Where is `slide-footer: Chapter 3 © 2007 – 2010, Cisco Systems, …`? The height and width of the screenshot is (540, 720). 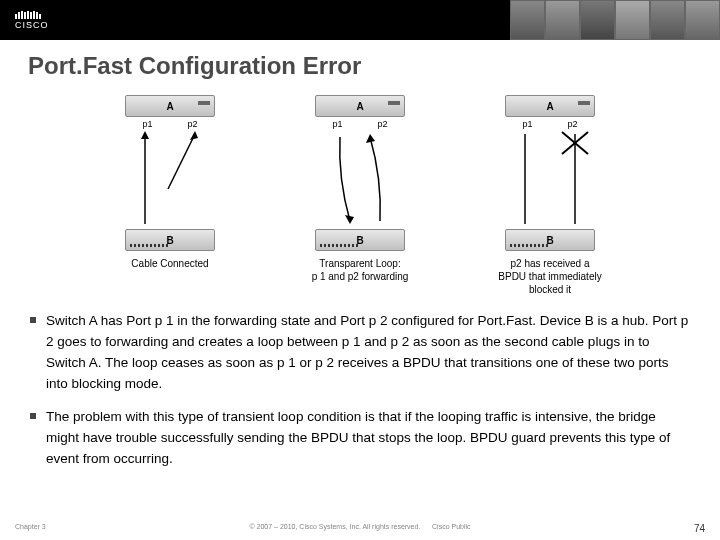 slide-footer: Chapter 3 © 2007 – 2010, Cisco Systems, … is located at coordinates (360, 528).